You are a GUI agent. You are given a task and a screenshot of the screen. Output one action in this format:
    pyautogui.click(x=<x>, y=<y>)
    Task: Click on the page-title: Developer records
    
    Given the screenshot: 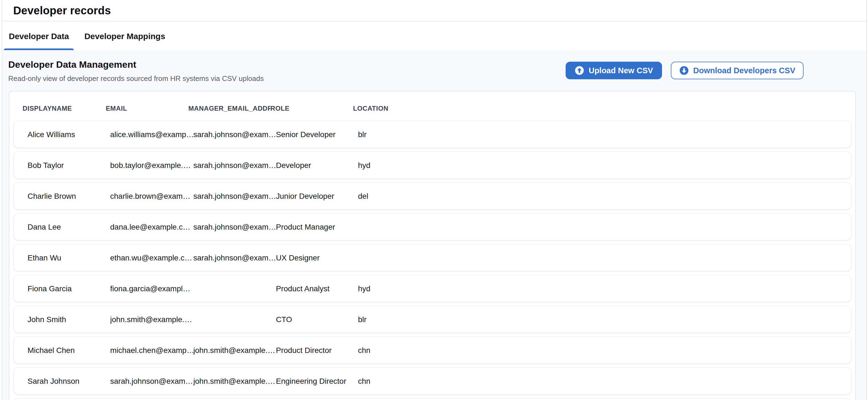 What is the action you would take?
    pyautogui.click(x=62, y=10)
    